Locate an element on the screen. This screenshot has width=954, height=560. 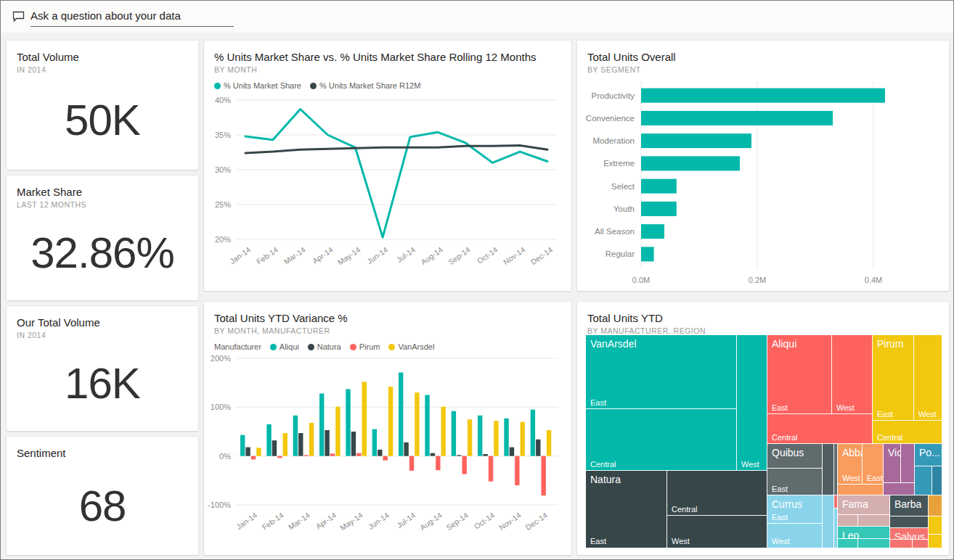
qna-input is located at coordinates (132, 17).